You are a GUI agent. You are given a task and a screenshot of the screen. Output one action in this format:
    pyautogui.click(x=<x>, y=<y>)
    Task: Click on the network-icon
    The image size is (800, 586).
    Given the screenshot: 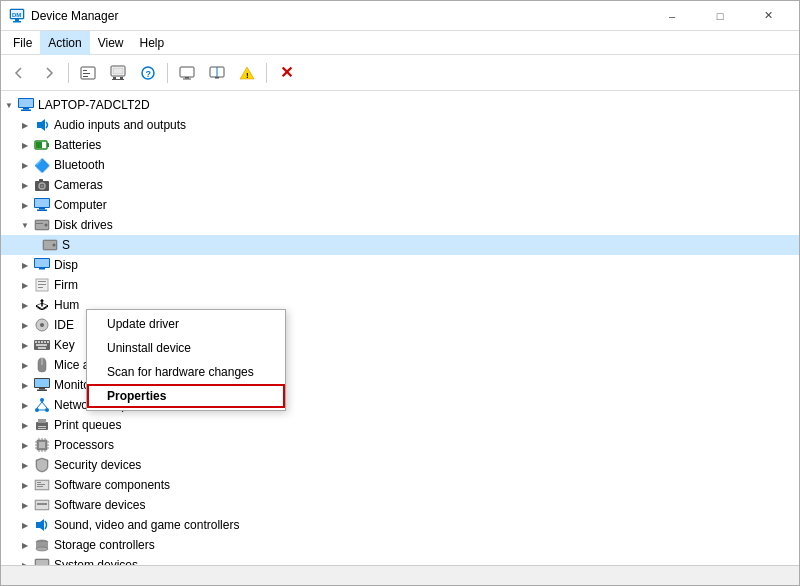 What is the action you would take?
    pyautogui.click(x=42, y=405)
    